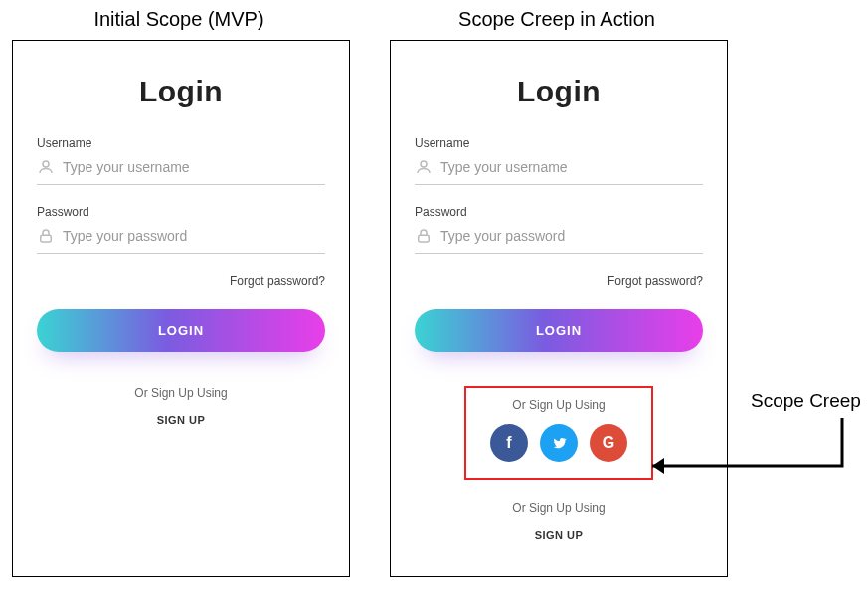  What do you see at coordinates (608, 443) in the screenshot?
I see `google-login-button: G` at bounding box center [608, 443].